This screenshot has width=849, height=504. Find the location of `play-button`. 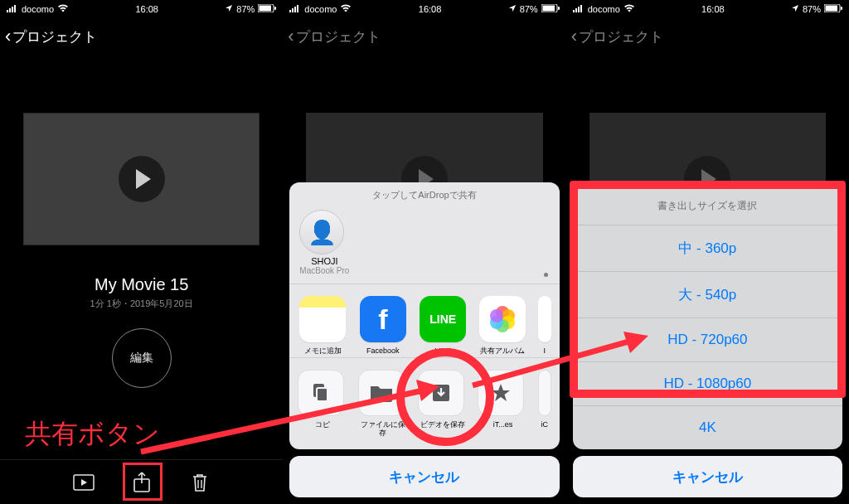

play-button is located at coordinates (84, 482).